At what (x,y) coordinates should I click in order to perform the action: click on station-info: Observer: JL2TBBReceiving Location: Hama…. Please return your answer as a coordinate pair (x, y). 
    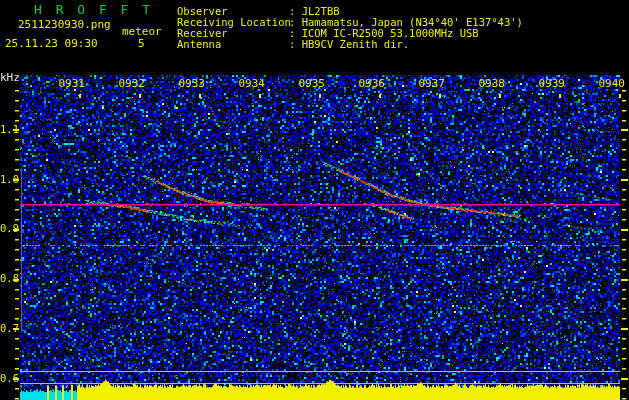
    Looking at the image, I should click on (350, 28).